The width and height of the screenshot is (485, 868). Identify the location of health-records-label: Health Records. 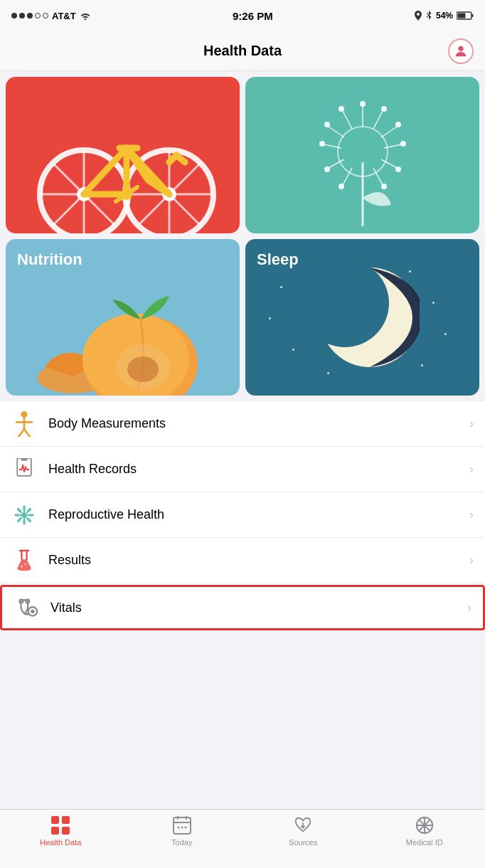
(259, 470).